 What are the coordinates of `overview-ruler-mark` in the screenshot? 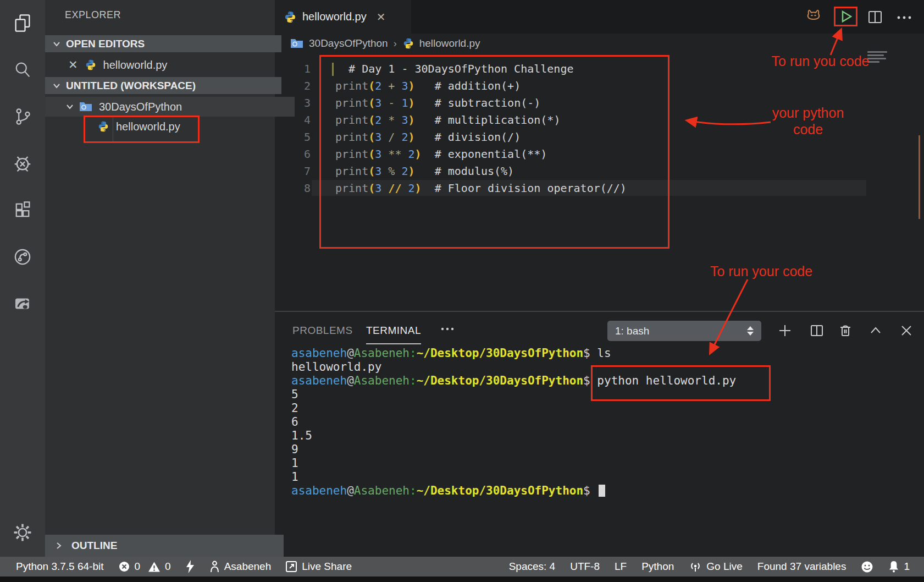 It's located at (919, 177).